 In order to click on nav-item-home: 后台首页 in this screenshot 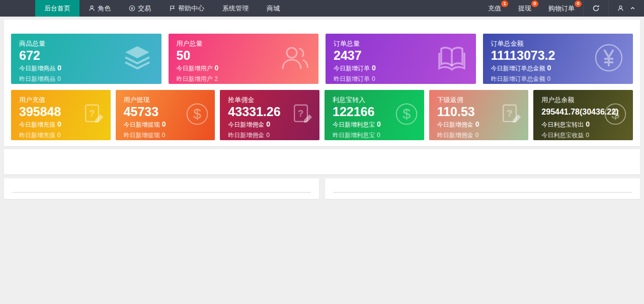, I will do `click(57, 8)`.